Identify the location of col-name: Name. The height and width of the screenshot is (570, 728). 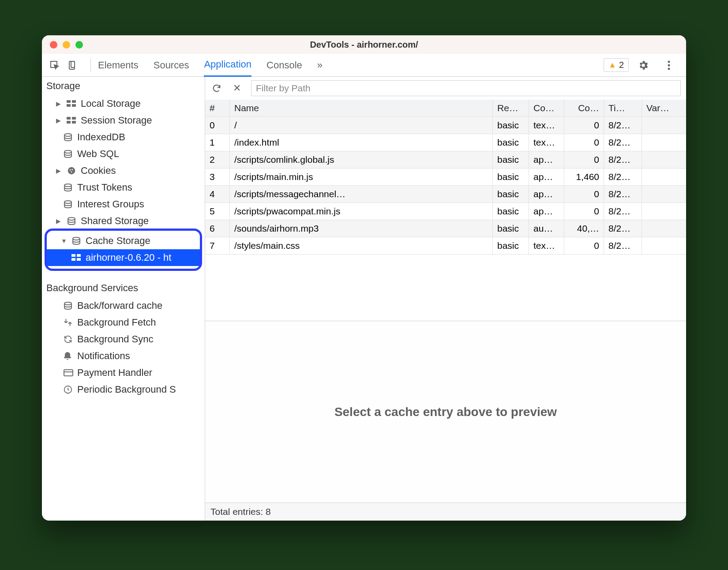
(361, 108).